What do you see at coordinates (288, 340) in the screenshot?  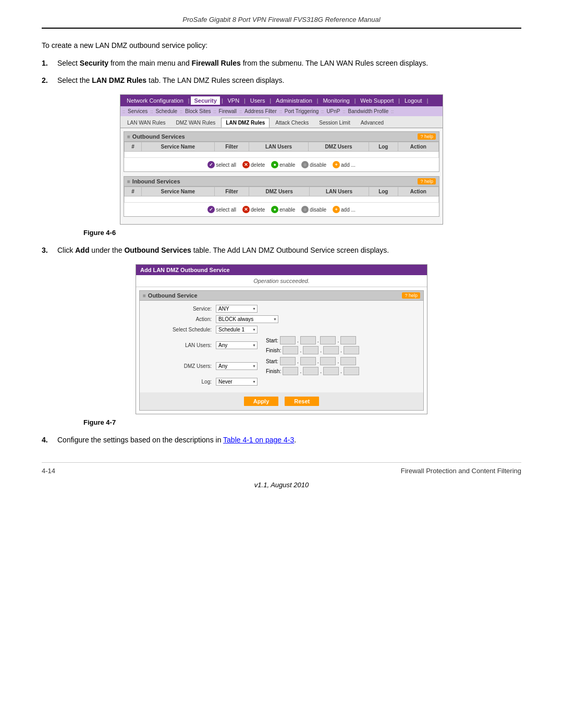 I see `lan-start-ip1` at bounding box center [288, 340].